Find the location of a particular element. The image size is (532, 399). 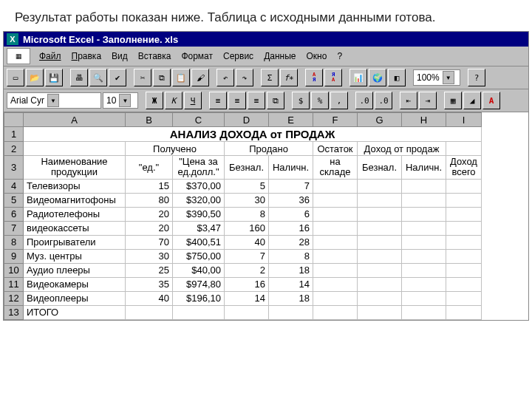

menu-insert: Вставка is located at coordinates (155, 56).